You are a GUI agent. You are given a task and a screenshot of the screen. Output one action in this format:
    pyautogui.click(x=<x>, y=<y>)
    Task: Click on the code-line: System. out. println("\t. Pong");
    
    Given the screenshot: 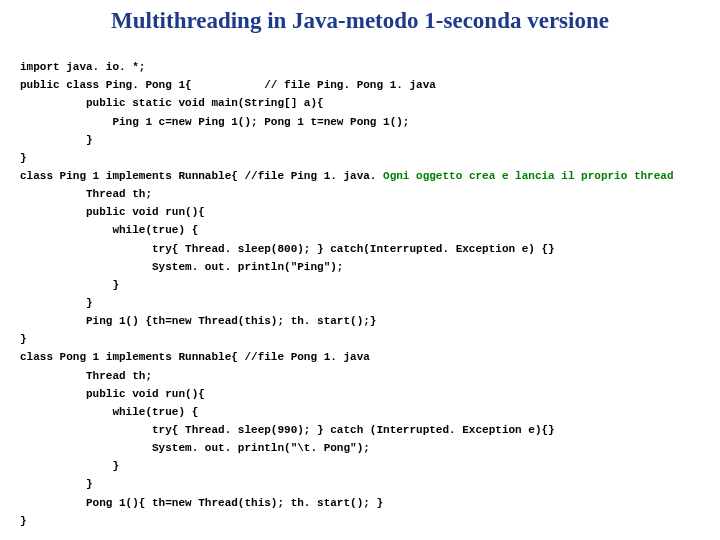 What is the action you would take?
    pyautogui.click(x=195, y=448)
    